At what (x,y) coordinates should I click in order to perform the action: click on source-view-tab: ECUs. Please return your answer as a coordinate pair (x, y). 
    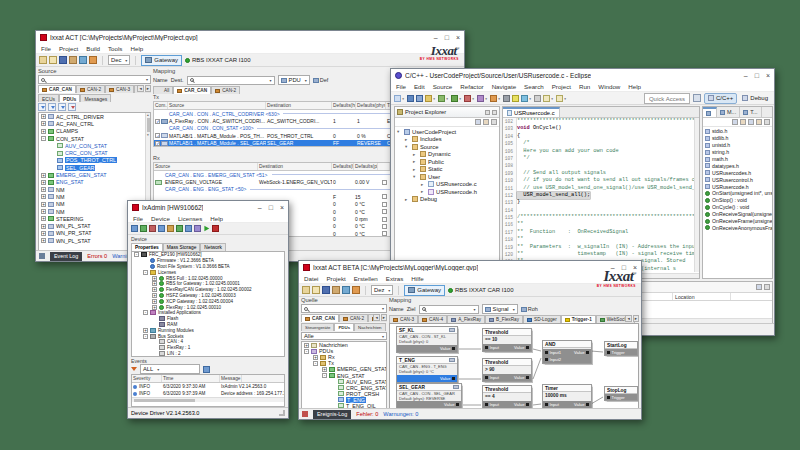
    Looking at the image, I should click on (48, 98).